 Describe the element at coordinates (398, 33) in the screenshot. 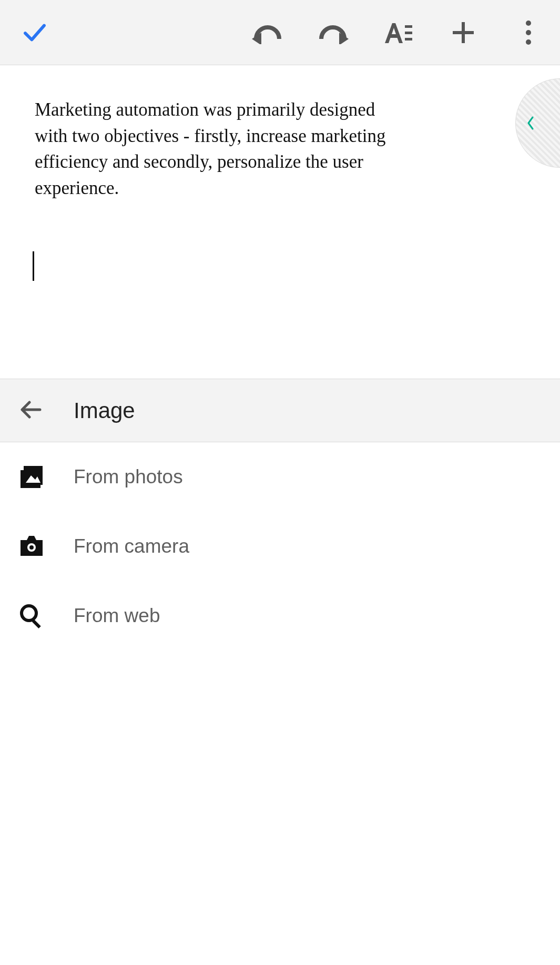

I see `text-format-icon` at that location.